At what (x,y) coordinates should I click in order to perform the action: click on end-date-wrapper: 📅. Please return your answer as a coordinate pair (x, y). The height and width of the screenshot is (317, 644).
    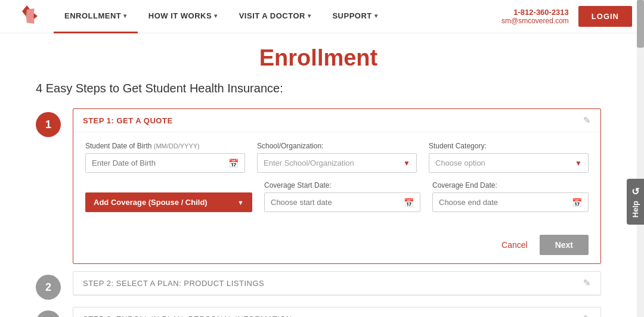
    Looking at the image, I should click on (510, 203).